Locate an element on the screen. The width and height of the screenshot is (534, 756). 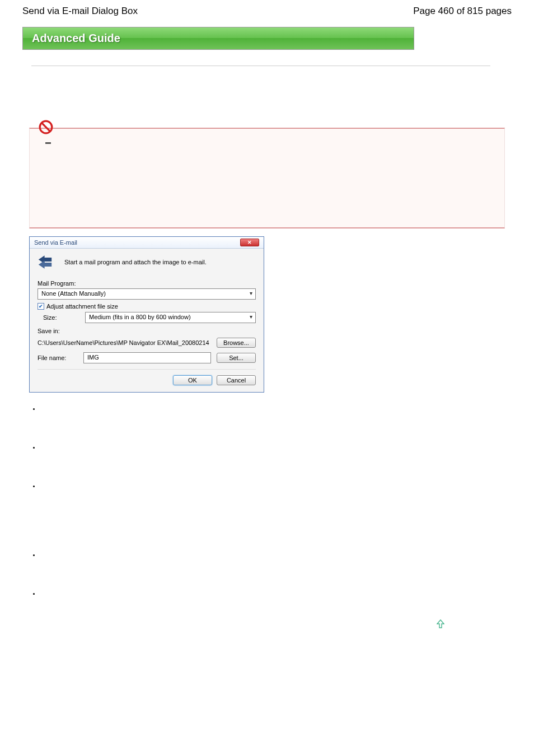
dialog-title-text: Send via E-mail is located at coordinates (56, 242).